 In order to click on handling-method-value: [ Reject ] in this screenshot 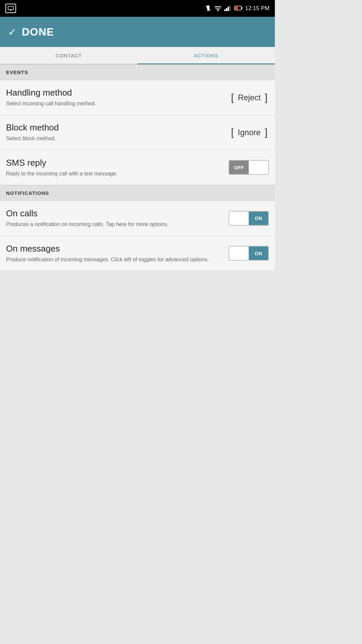, I will do `click(249, 98)`.